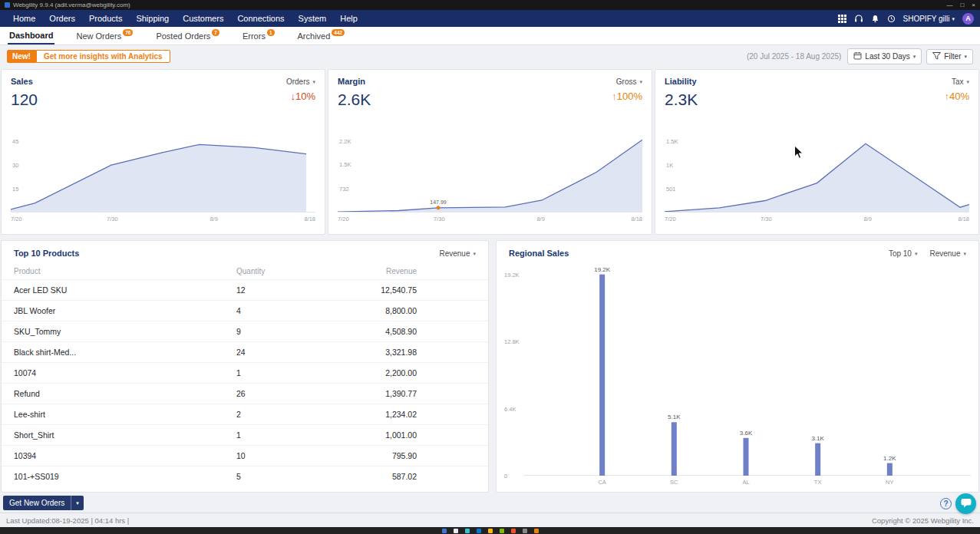 Image resolution: width=980 pixels, height=534 pixels. What do you see at coordinates (245, 456) in the screenshot?
I see `table-row: 10394 10 795.90` at bounding box center [245, 456].